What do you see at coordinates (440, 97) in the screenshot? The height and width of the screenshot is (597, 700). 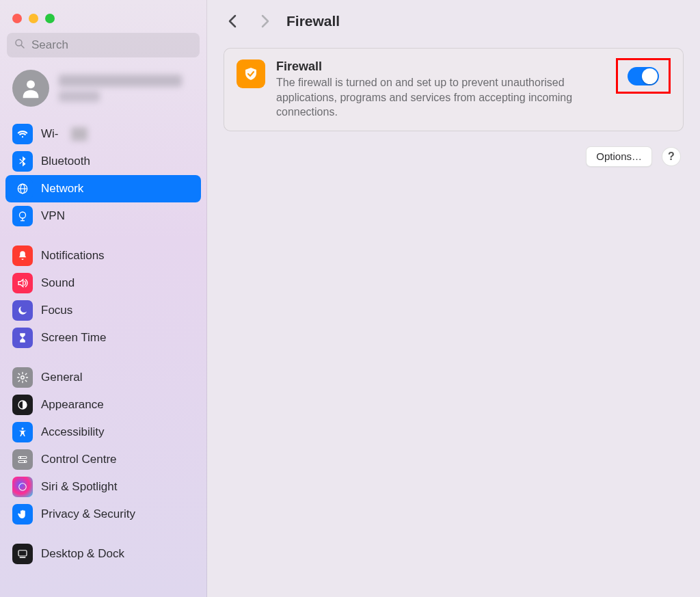 I see `firewall-card-description: The firewall is turned on and set up to …` at bounding box center [440, 97].